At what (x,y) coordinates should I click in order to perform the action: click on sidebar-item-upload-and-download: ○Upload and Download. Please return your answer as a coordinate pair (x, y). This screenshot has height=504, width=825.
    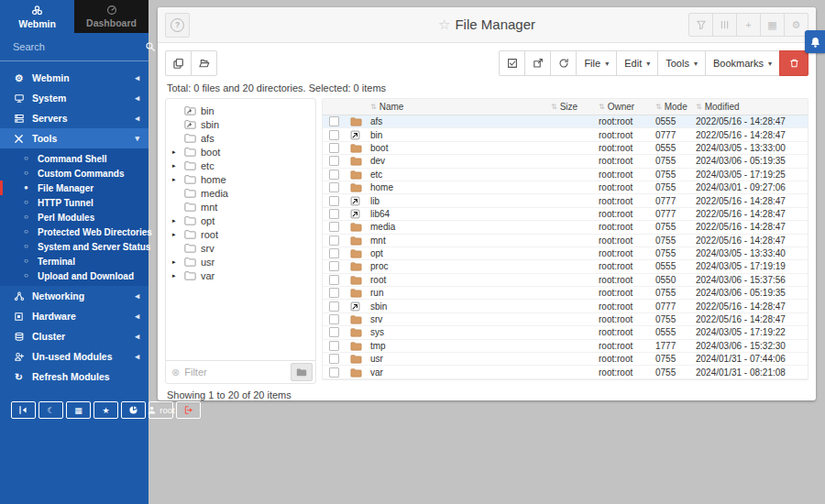
    Looking at the image, I should click on (74, 276).